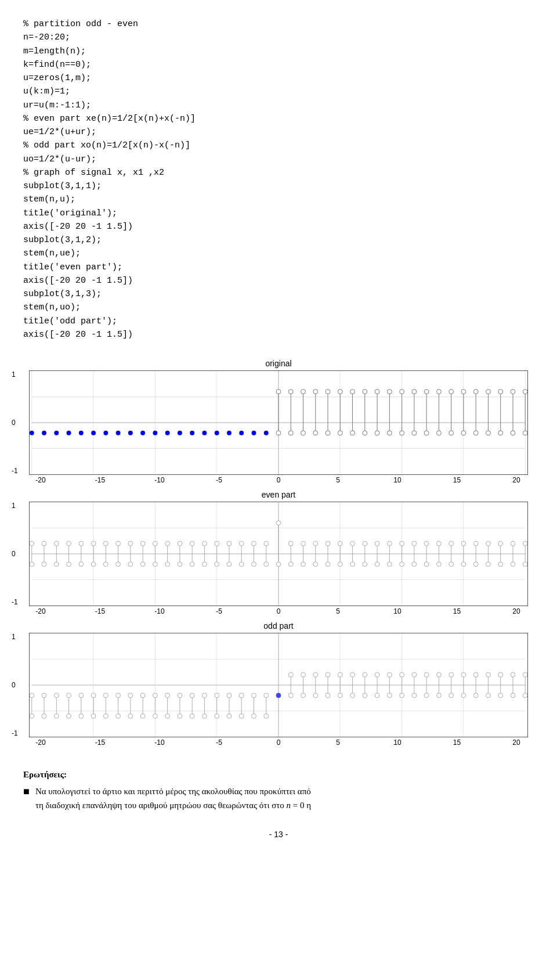 The width and height of the screenshot is (557, 980). What do you see at coordinates (278, 480) in the screenshot?
I see `plot1-x-labels: -20-15-10-505101520` at bounding box center [278, 480].